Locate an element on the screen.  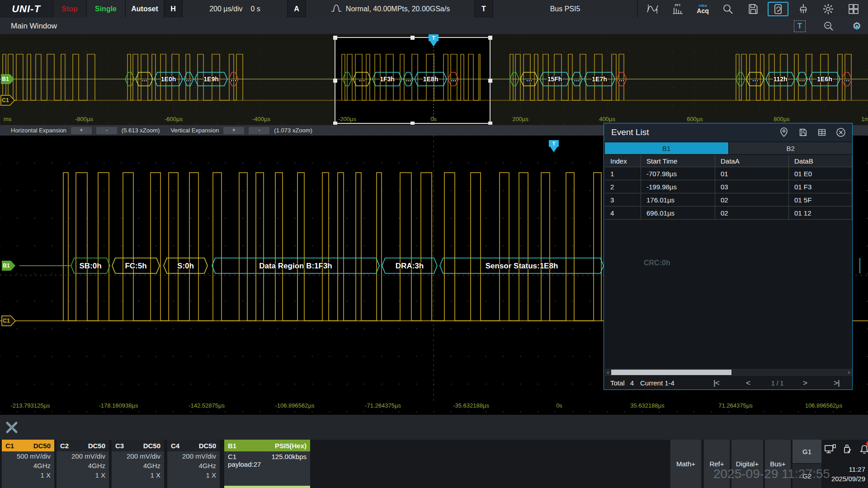
event-list-scrollbar: ‹ › is located at coordinates (729, 372).